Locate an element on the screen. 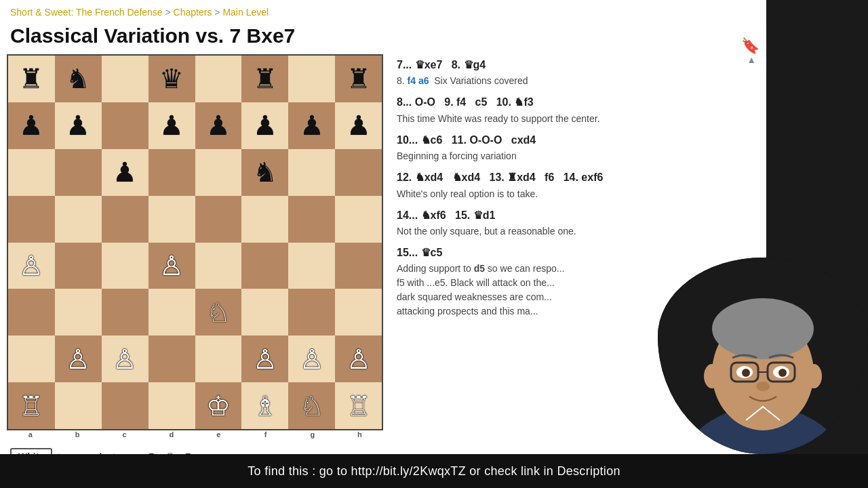 The image size is (868, 488). move-link-a6: a6 is located at coordinates (424, 81).